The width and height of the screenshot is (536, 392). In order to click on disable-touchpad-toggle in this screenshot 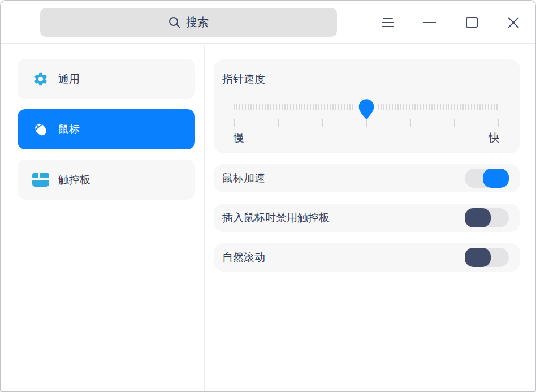, I will do `click(487, 218)`.